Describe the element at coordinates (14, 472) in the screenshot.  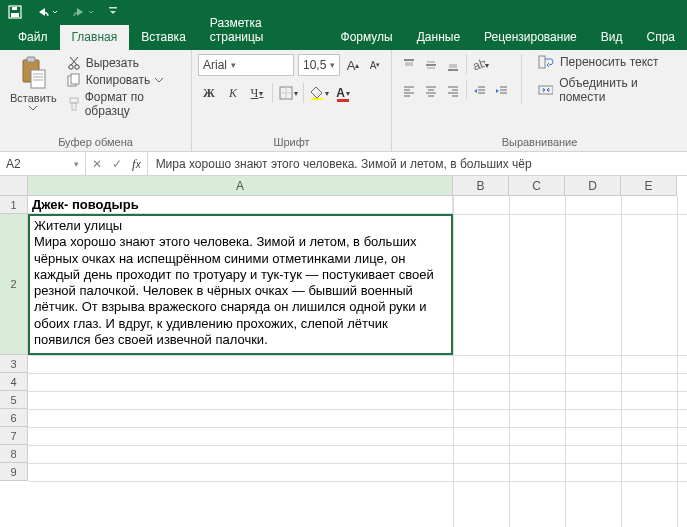
I see `row-header: 9` at that location.